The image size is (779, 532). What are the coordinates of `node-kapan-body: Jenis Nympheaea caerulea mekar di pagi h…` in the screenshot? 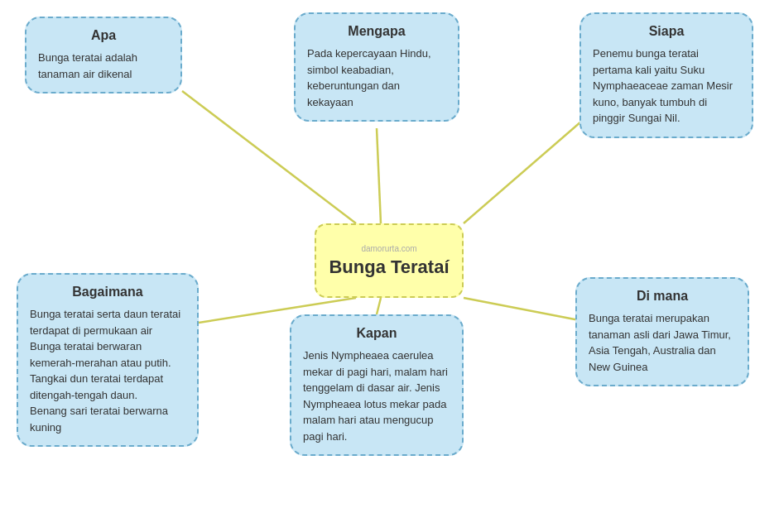 It's located at (377, 395).